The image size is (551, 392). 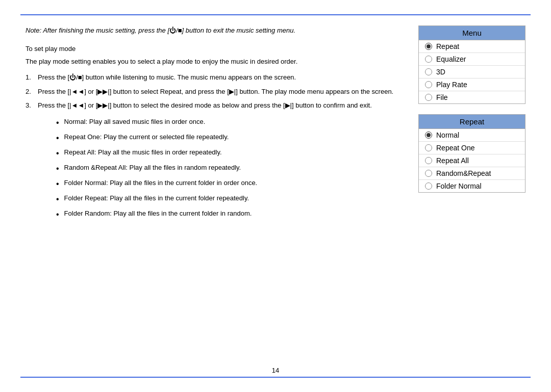 I want to click on bullet-folder-normal: Folder Normal: Play all the files in the…, so click(x=232, y=184).